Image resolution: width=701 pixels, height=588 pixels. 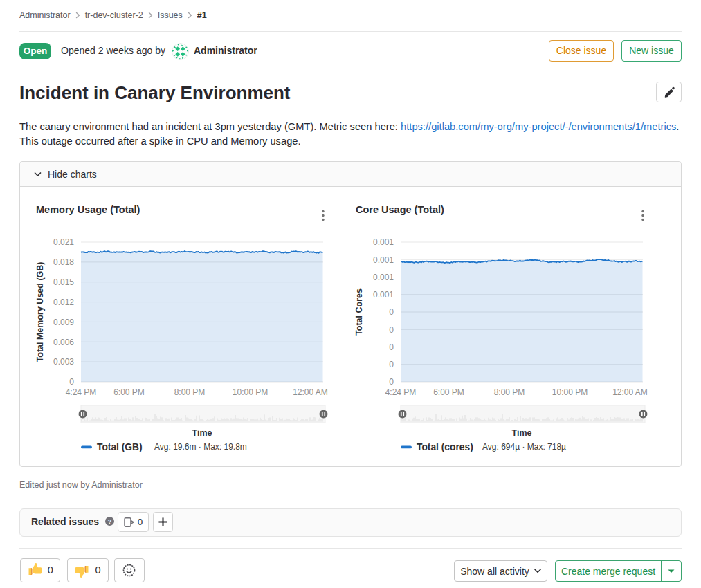 I want to click on svg-text: Total Cores, so click(x=359, y=312).